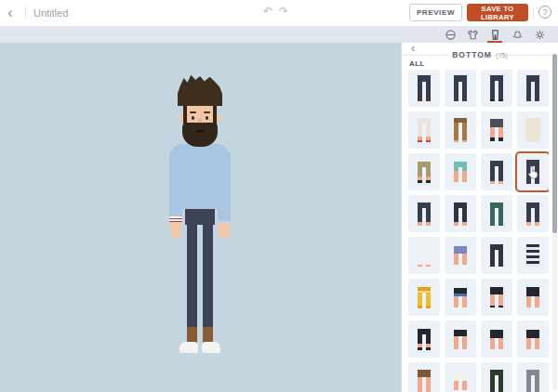 The width and height of the screenshot is (558, 392). I want to click on character-eye-left, so click(193, 118).